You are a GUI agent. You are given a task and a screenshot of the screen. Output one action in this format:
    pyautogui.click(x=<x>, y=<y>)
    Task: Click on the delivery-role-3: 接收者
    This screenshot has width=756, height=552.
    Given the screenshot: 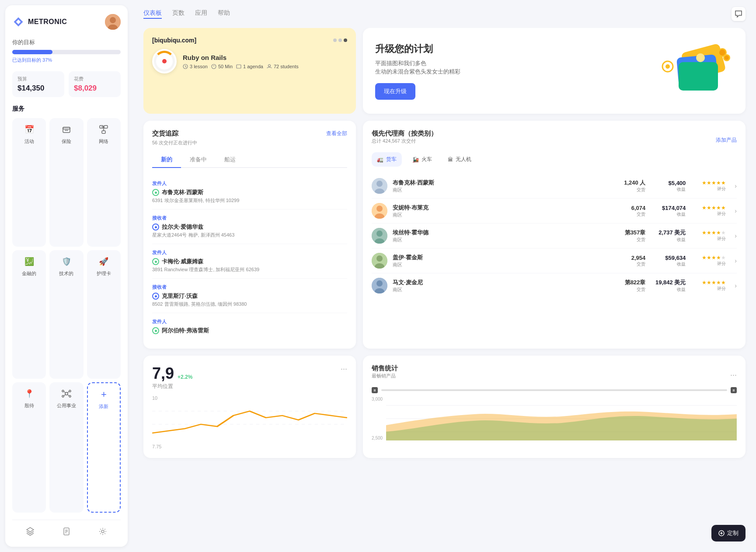 What is the action you would take?
    pyautogui.click(x=250, y=287)
    